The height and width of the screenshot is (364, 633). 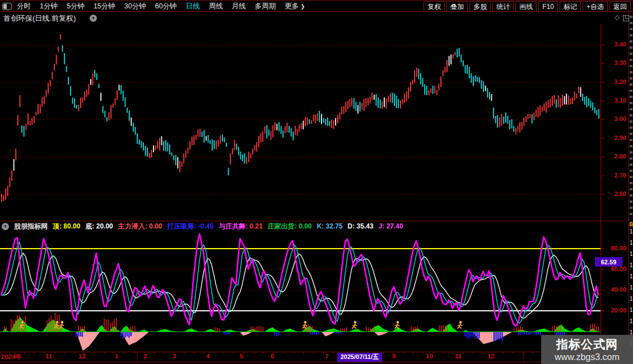 What do you see at coordinates (11, 357) in the screenshot?
I see `date-axis-label: 2024年` at bounding box center [11, 357].